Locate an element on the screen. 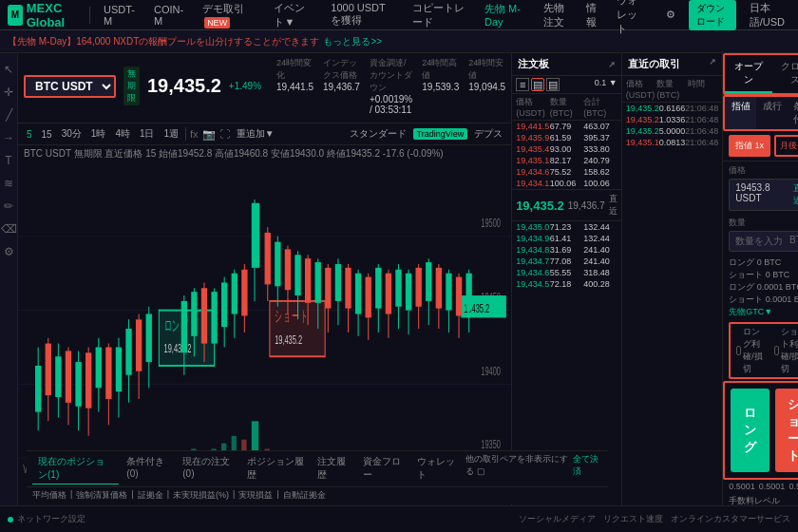  screenshot-icon: 📷 is located at coordinates (209, 135).